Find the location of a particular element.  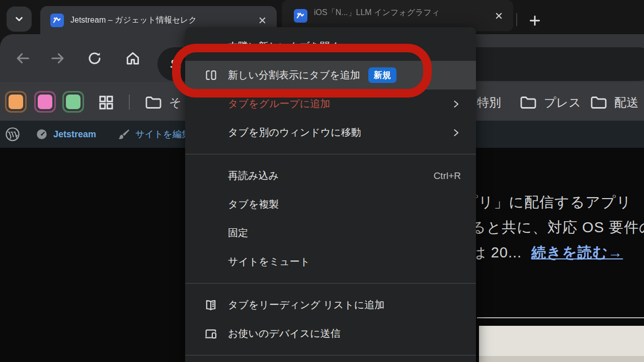

menu-item-label: 固定 is located at coordinates (238, 233).